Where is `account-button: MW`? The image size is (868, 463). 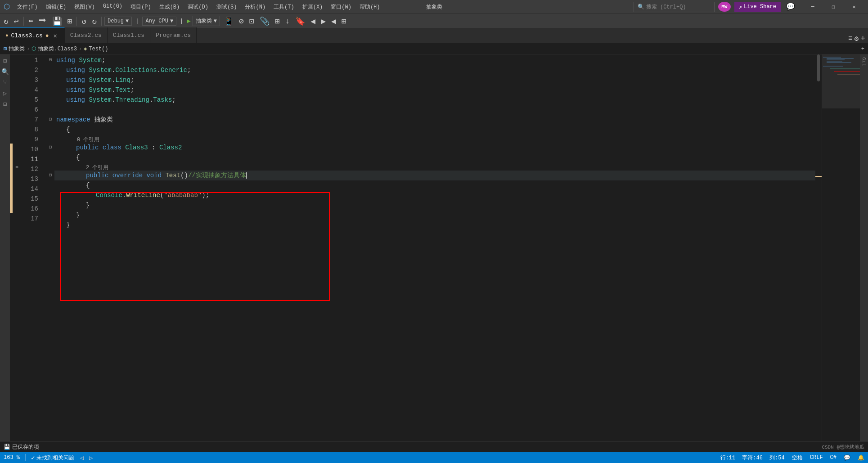
account-button: MW is located at coordinates (724, 7).